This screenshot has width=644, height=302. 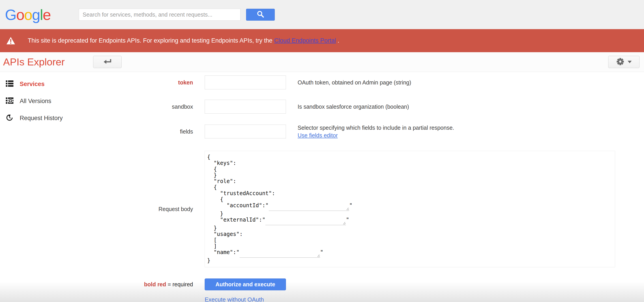 What do you see at coordinates (180, 284) in the screenshot?
I see `legend-rest: = required` at bounding box center [180, 284].